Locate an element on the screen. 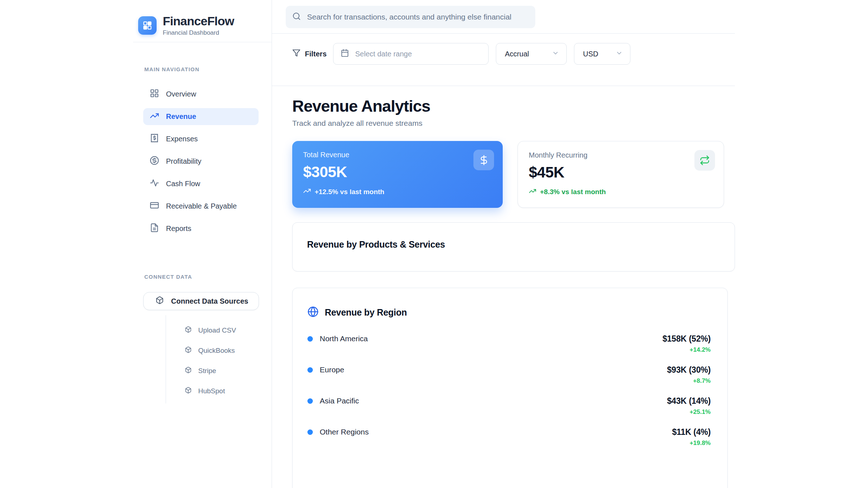 This screenshot has width=868, height=488. stat-trend: +12.5% vs last month is located at coordinates (397, 192).